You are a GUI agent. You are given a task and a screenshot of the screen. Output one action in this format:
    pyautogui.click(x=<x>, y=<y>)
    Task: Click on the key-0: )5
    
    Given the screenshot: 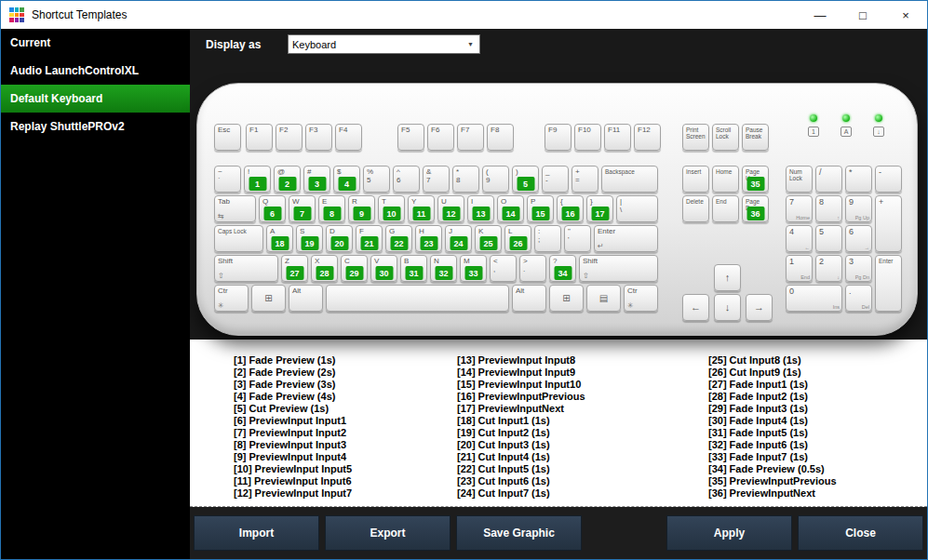 What is the action you would take?
    pyautogui.click(x=525, y=179)
    